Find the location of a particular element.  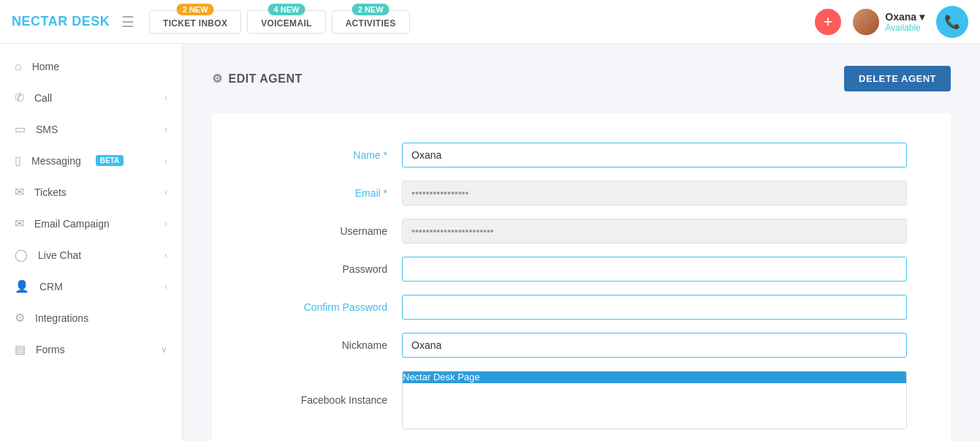

nickname-row: Nickname is located at coordinates (582, 345).